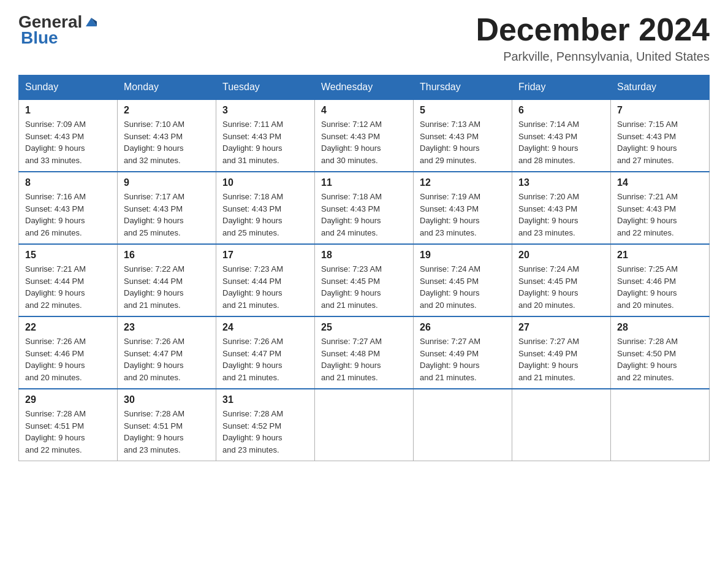  What do you see at coordinates (364, 327) in the screenshot?
I see `day-number: 25` at bounding box center [364, 327].